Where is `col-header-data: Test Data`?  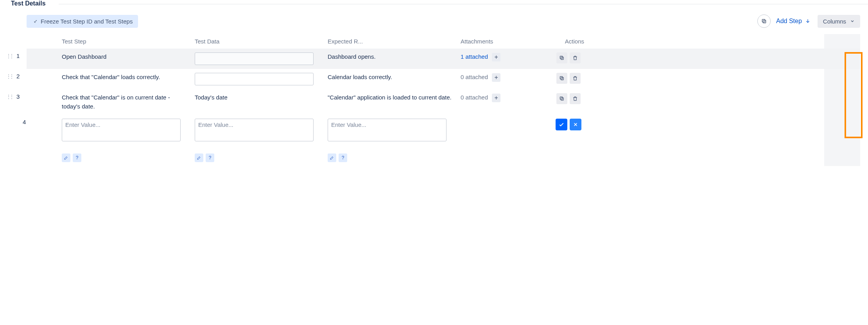 col-header-data: Test Data is located at coordinates (261, 42).